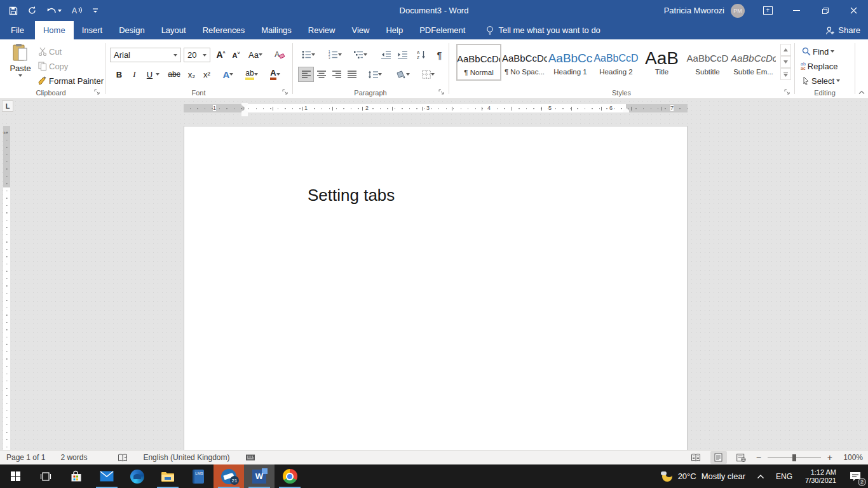  Describe the element at coordinates (832, 51) in the screenshot. I see `find-dropdown-arrow` at that location.